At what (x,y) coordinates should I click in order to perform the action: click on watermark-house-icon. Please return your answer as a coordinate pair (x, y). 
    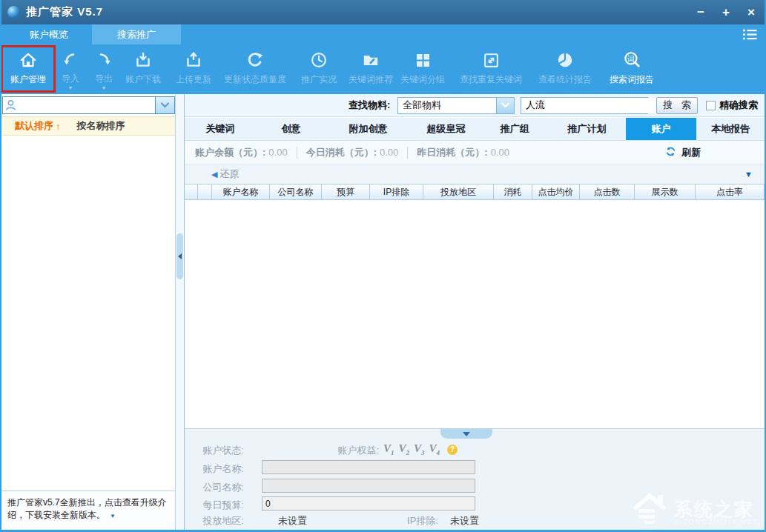
    Looking at the image, I should click on (650, 506).